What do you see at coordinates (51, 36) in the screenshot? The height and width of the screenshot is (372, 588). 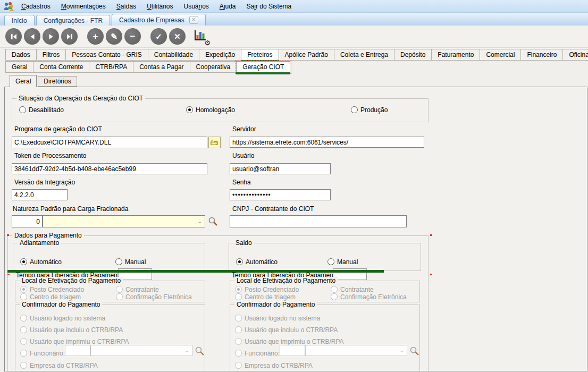 I see `next-record-button` at bounding box center [51, 36].